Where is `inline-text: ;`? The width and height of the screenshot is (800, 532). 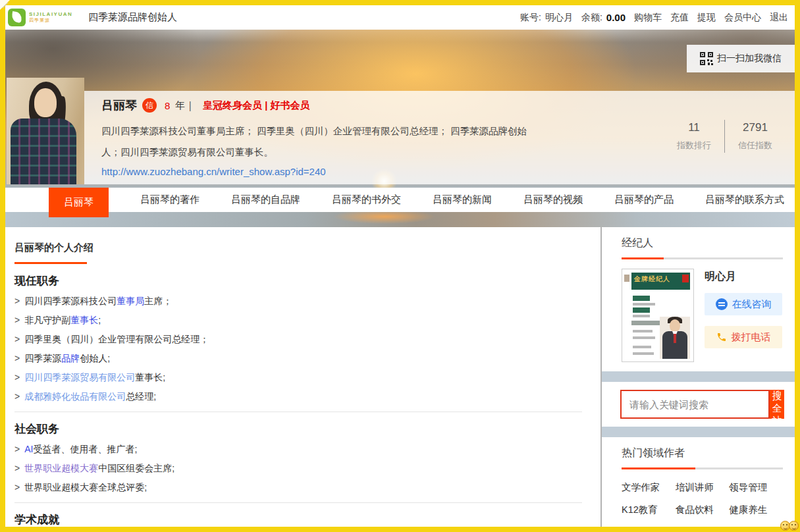
inline-text: ; is located at coordinates (99, 320).